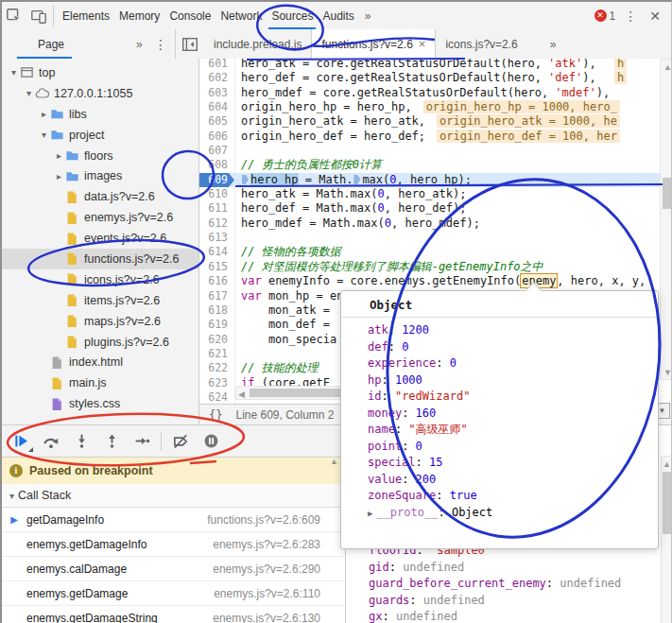 The width and height of the screenshot is (672, 623). I want to click on step-out-button, so click(112, 441).